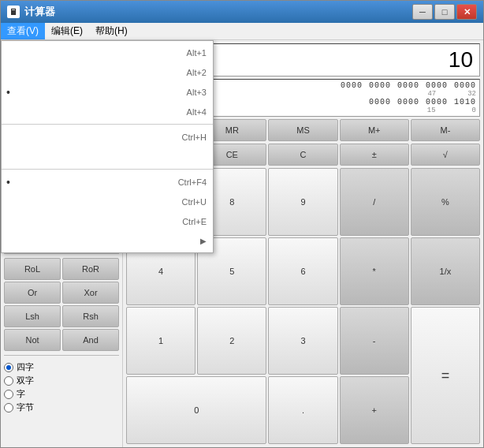  What do you see at coordinates (23, 32) in the screenshot?
I see `menu-view: 查看(V) 标准型(T) Alt+1 科学型(S) Alt+2 • 程序员(P)…` at bounding box center [23, 32].